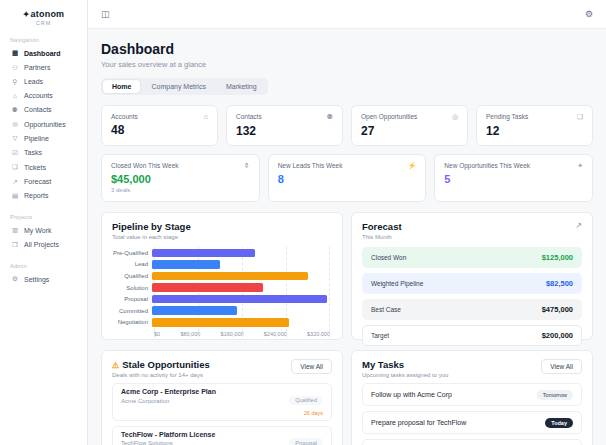 The image size is (606, 445). Describe the element at coordinates (405, 364) in the screenshot. I see `tasks-title: My Tasks` at that location.